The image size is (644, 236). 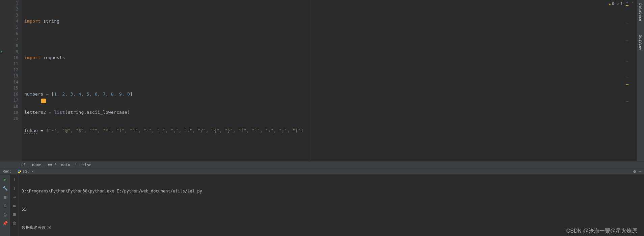 What do you see at coordinates (11, 70) in the screenshot?
I see `line-number: 12` at bounding box center [11, 70].